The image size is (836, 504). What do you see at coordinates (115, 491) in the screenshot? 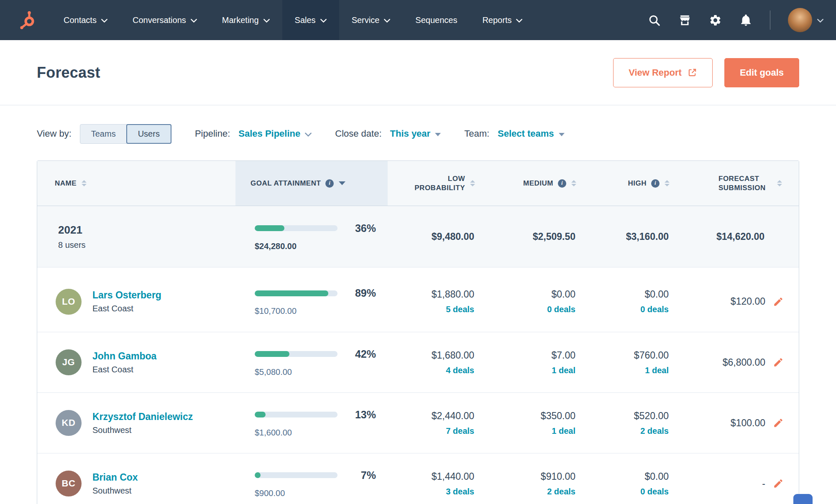
I see `user-team-label: Southwest` at bounding box center [115, 491].